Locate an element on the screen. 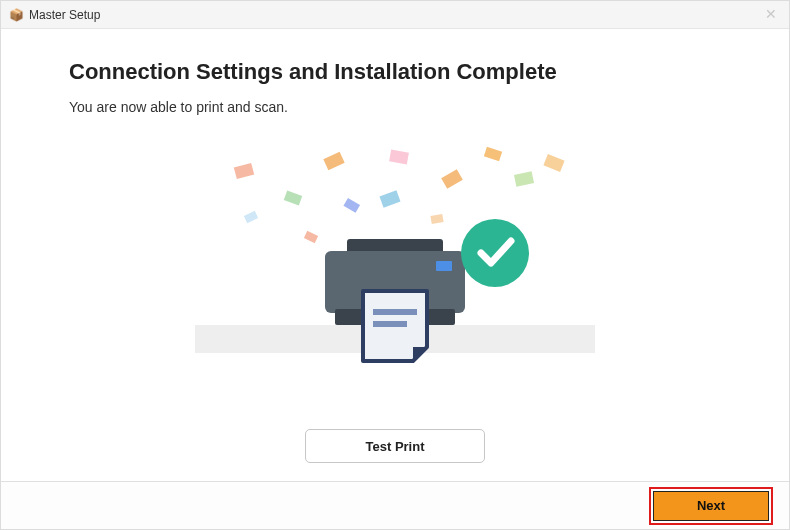 The image size is (790, 530). page-title: Connection Settings and Installation Com… is located at coordinates (395, 72).